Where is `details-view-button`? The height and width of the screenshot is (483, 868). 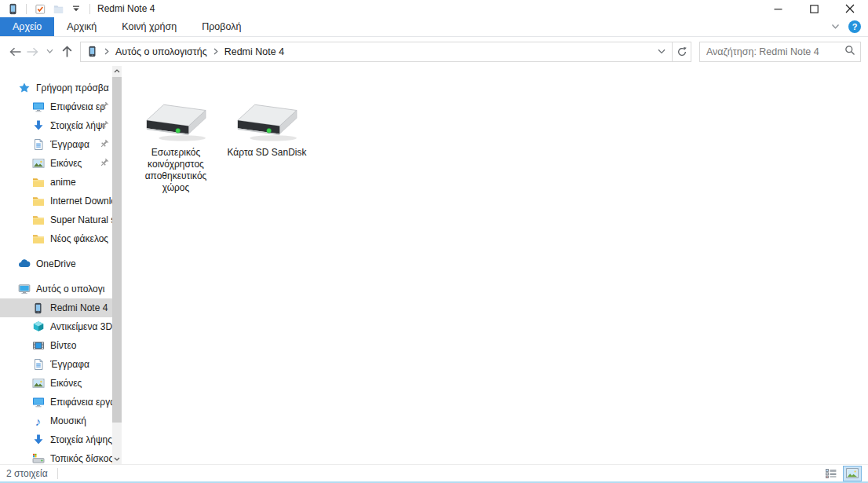 details-view-button is located at coordinates (831, 474).